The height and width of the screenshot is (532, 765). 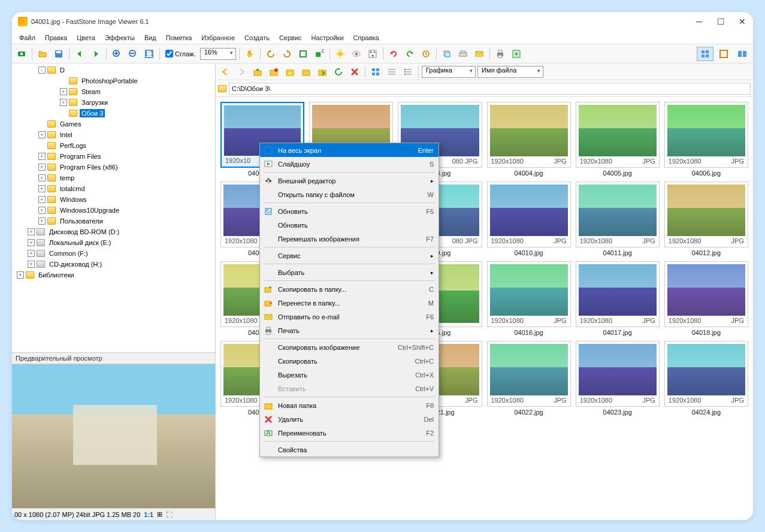 What do you see at coordinates (742, 22) in the screenshot?
I see `close-button: ✕` at bounding box center [742, 22].